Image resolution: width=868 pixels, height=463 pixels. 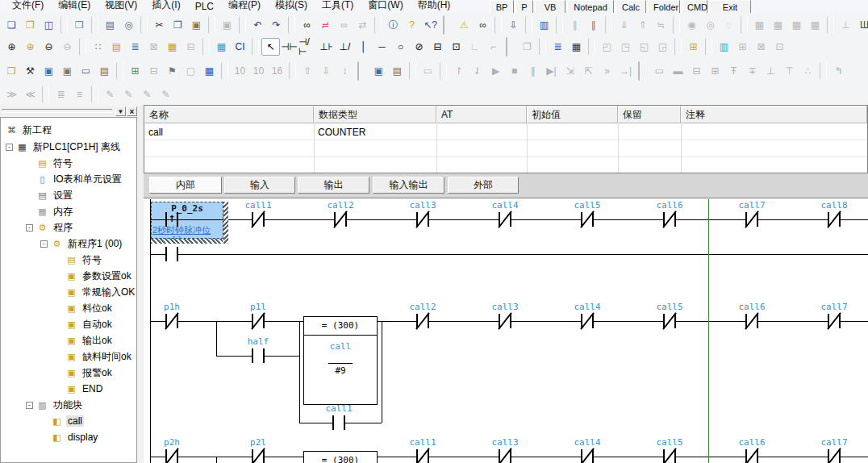 I want to click on tab-output: 输出, so click(x=334, y=186).